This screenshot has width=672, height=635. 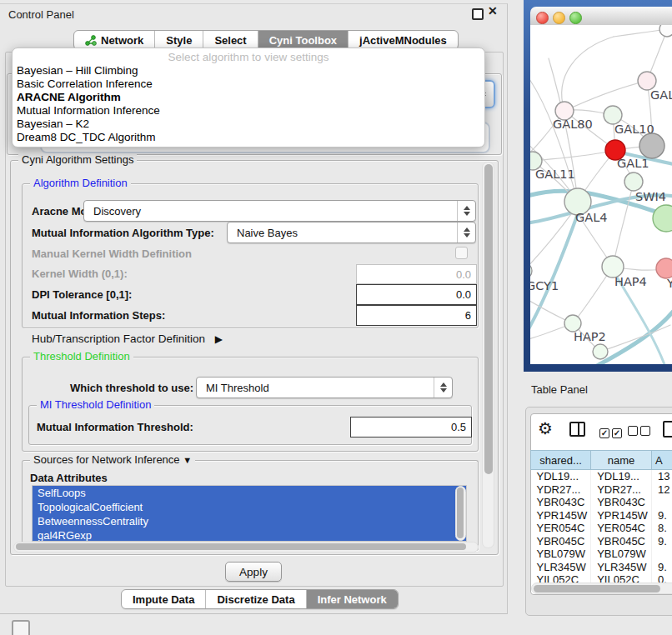 What do you see at coordinates (602, 568) in the screenshot?
I see `table-row: YLR345WYLR345W9.` at bounding box center [602, 568].